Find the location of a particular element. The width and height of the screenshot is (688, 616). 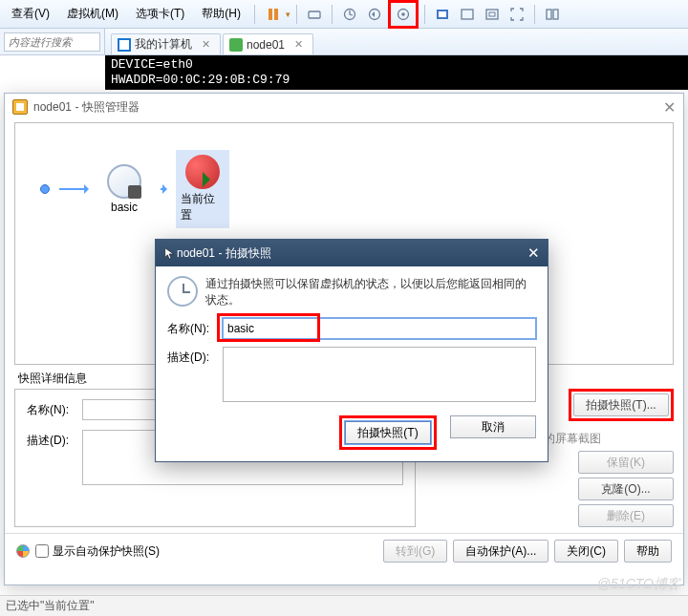

window-titlebar: node01 - 快照管理器 ✕ is located at coordinates (344, 107).